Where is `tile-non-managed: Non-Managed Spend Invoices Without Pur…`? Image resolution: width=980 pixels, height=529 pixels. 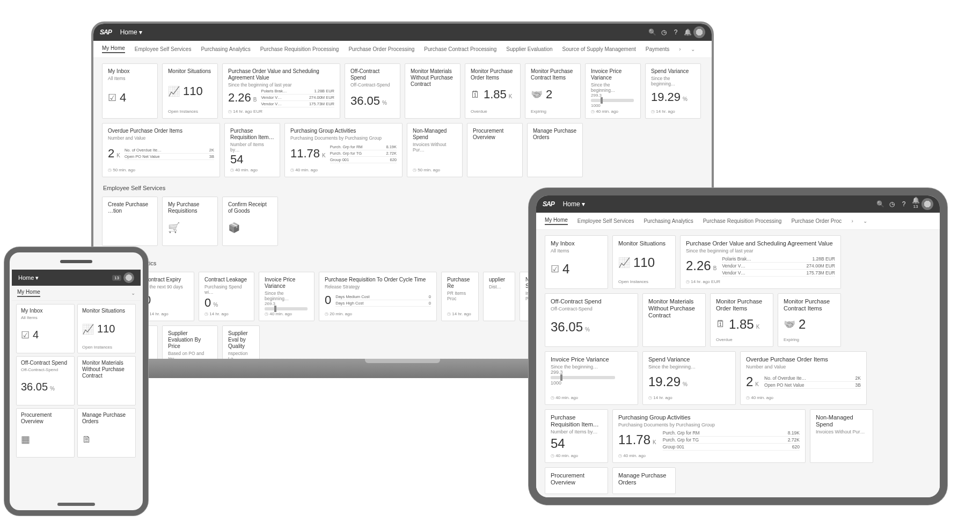 tile-non-managed: Non-Managed Spend Invoices Without Pur… is located at coordinates (842, 436).